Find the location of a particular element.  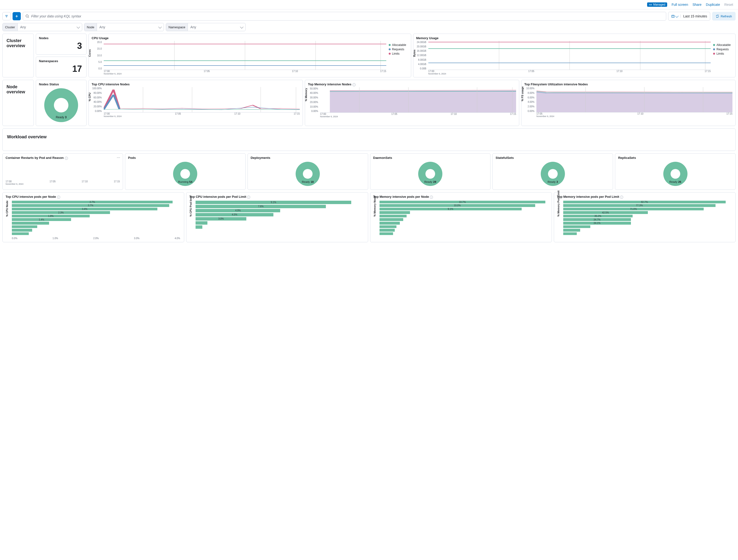

memory-usage-panel: Memory Usage Bytes 24.00GB20.00GB16.00GB… is located at coordinates (575, 55).